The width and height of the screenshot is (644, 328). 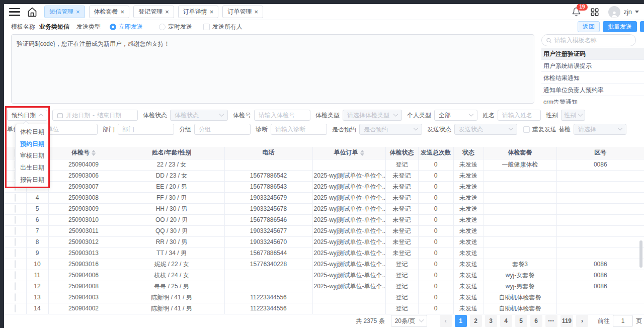 What do you see at coordinates (243, 12) in the screenshot?
I see `tab-订单管理: 订单管理×` at bounding box center [243, 12].